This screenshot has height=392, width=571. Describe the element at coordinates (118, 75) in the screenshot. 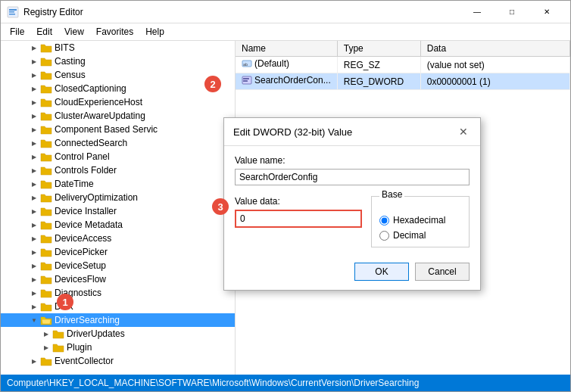

I see `tree-item-census: ▶ Census` at that location.